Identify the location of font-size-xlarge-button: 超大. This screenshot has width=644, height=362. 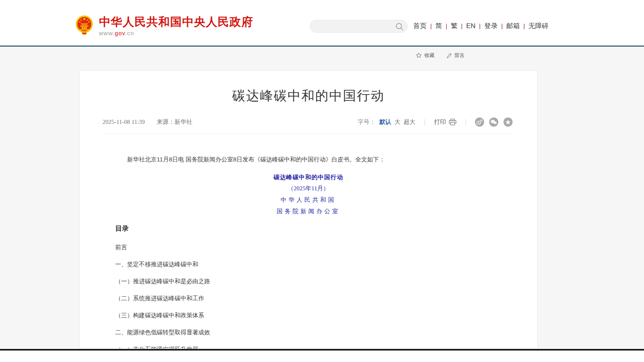
(410, 122).